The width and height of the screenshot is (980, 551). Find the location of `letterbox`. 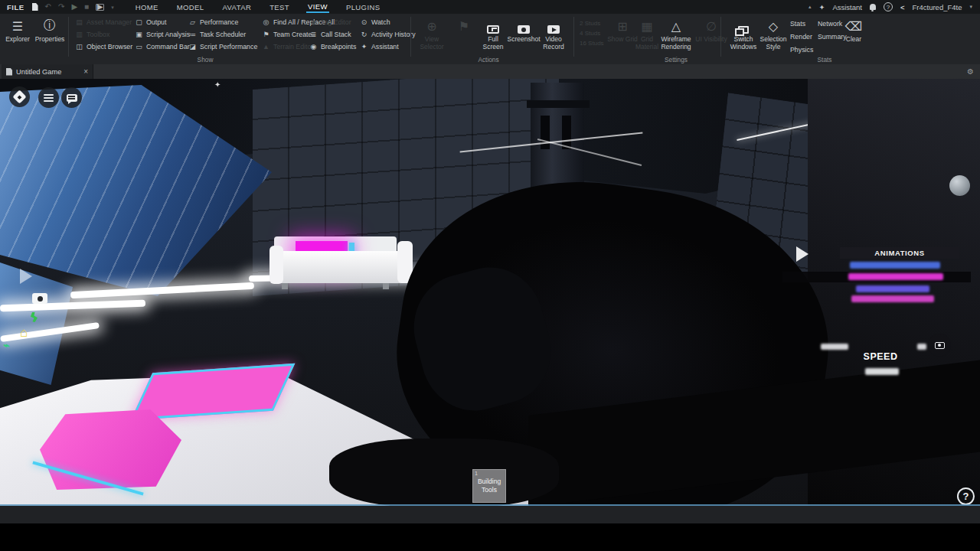

letterbox is located at coordinates (490, 537).